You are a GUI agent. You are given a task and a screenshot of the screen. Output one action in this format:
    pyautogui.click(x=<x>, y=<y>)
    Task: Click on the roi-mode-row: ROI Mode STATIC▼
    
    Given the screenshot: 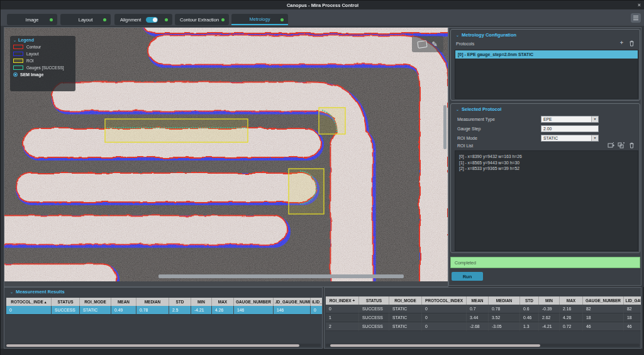 What is the action you would take?
    pyautogui.click(x=528, y=138)
    